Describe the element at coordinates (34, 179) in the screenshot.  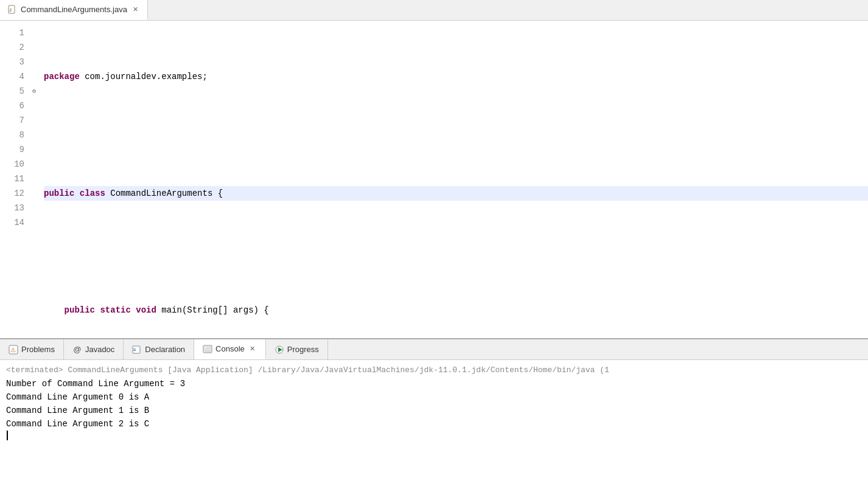
I see `fold-gutter: ⊖` at that location.